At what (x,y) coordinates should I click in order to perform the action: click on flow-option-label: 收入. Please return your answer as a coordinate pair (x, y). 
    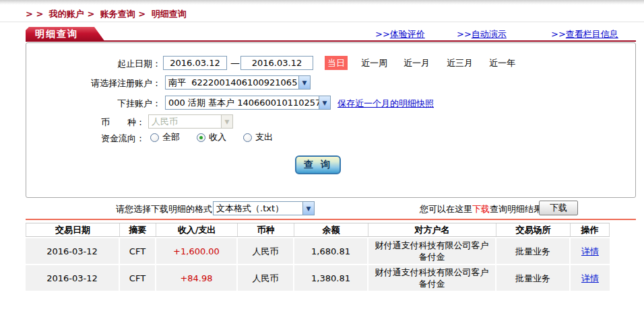
    Looking at the image, I should click on (218, 137).